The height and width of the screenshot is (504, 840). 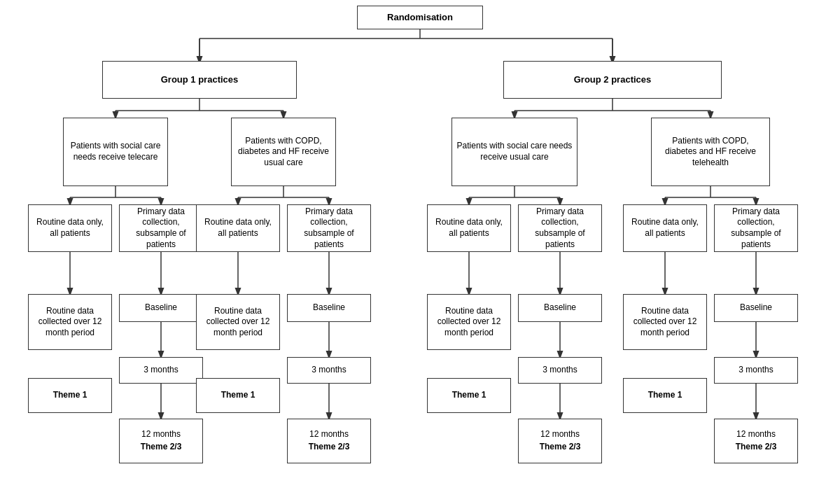 I want to click on g2l-baseline: Baseline, so click(x=560, y=308).